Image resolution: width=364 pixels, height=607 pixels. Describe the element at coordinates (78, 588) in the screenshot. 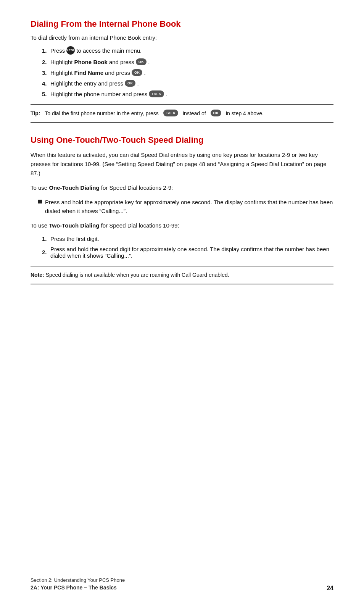

I see `footer-section-bold: 2A: Your PCS Phone – The Basics` at that location.